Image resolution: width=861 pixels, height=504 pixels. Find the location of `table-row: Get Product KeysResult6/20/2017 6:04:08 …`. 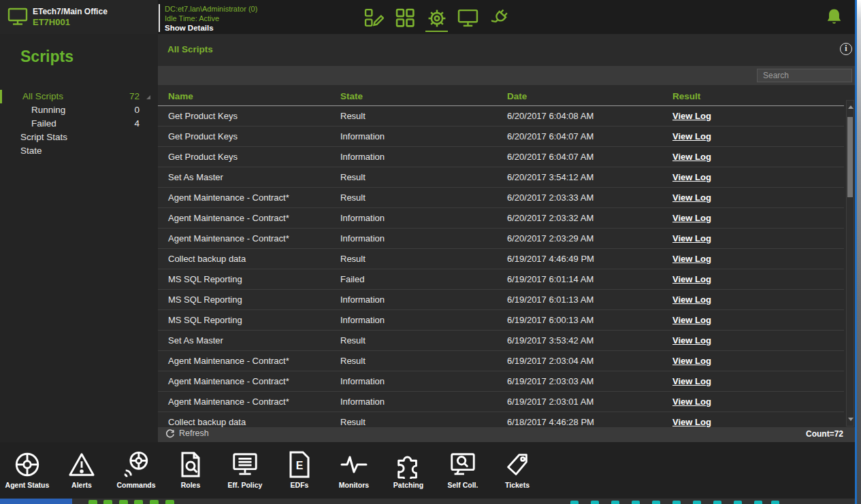

table-row: Get Product KeysResult6/20/2017 6:04:08 … is located at coordinates (501, 116).